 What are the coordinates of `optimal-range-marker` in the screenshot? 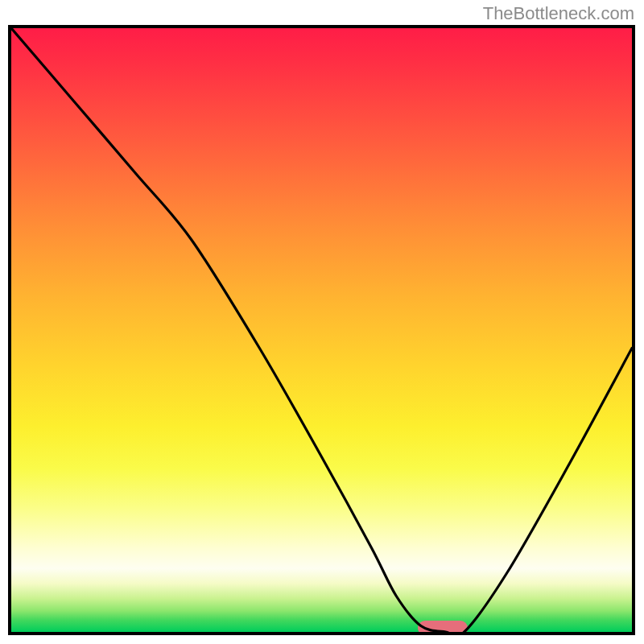 It's located at (443, 626).